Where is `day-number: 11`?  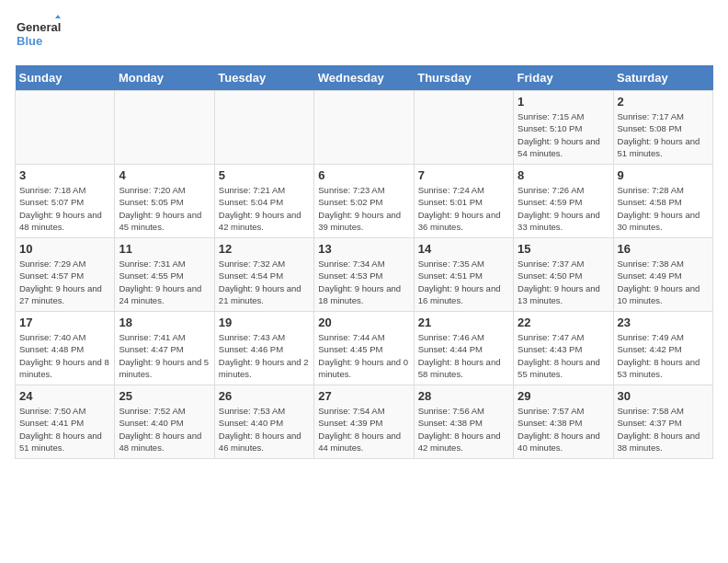
day-number: 11 is located at coordinates (164, 248).